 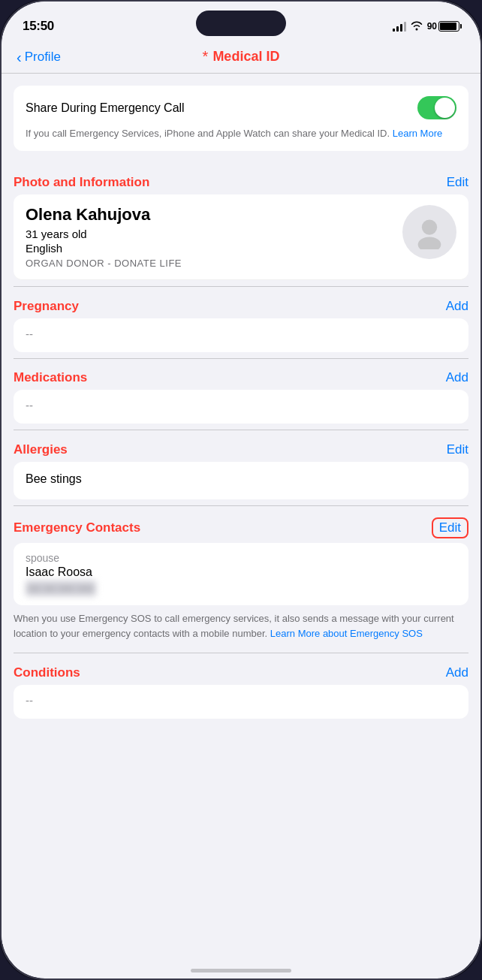 What do you see at coordinates (43, 57) in the screenshot?
I see `back-label: Profile` at bounding box center [43, 57].